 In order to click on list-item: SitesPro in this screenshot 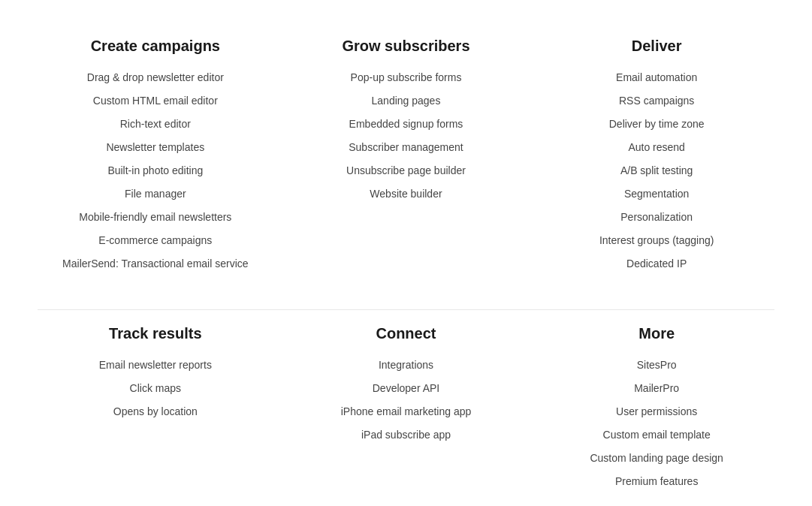, I will do `click(657, 365)`.